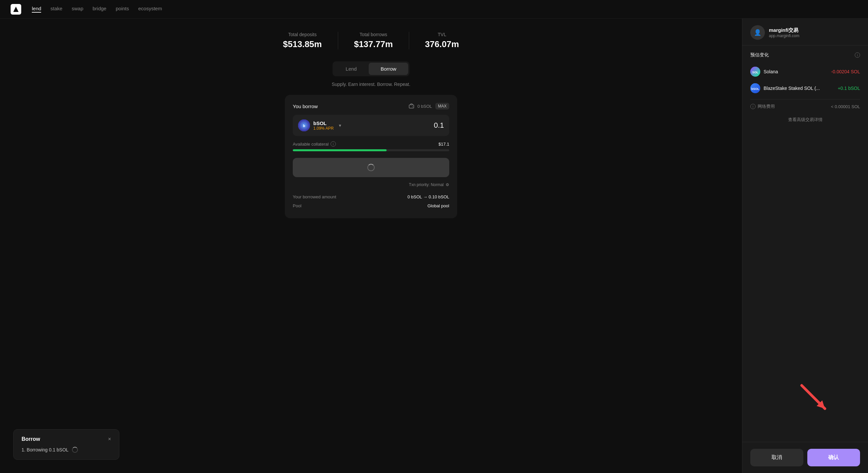  What do you see at coordinates (447, 185) in the screenshot?
I see `txn-priority-settings-icon: ⚙` at bounding box center [447, 185].